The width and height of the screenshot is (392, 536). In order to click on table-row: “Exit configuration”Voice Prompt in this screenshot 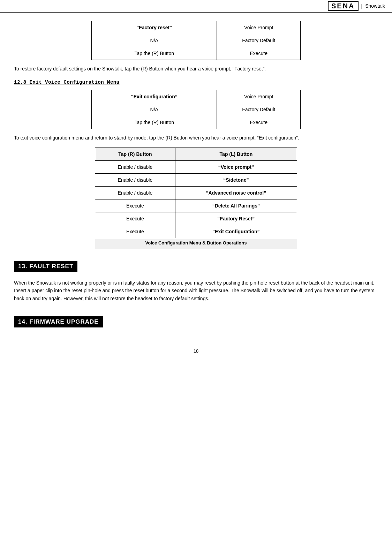, I will do `click(196, 97)`.